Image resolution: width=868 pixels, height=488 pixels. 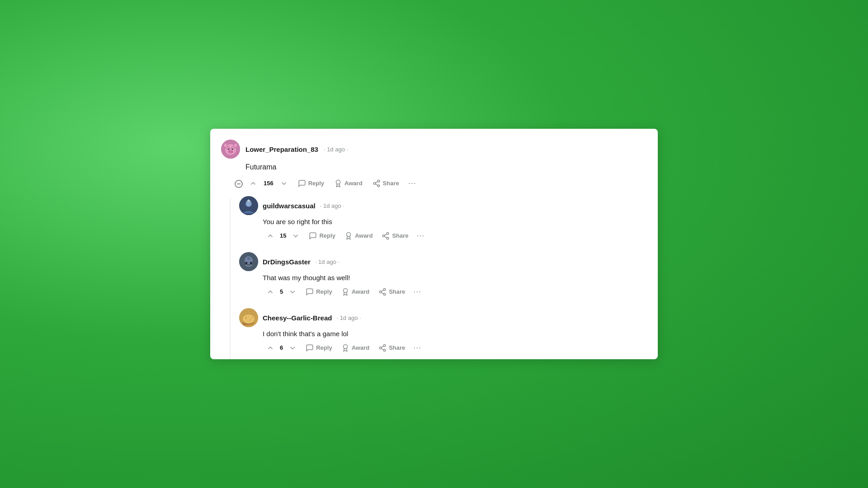 I want to click on comment-1-header: guildwarscasual · 1d ago ·, so click(x=443, y=206).